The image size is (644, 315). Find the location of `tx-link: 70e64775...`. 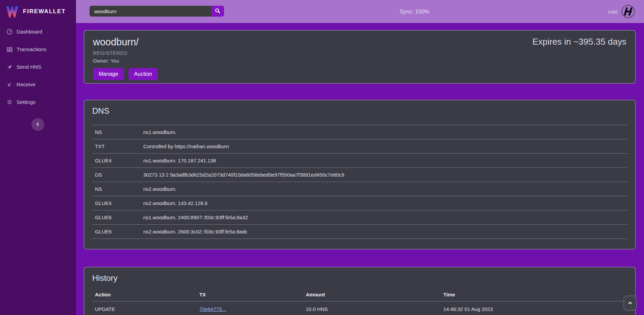

tx-link: 70e64775... is located at coordinates (213, 309).